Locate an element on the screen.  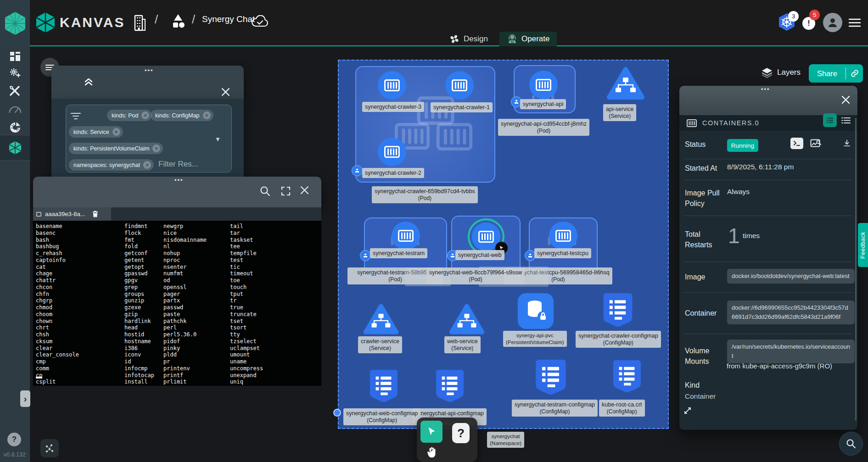
top-navbar is located at coordinates (434, 23).